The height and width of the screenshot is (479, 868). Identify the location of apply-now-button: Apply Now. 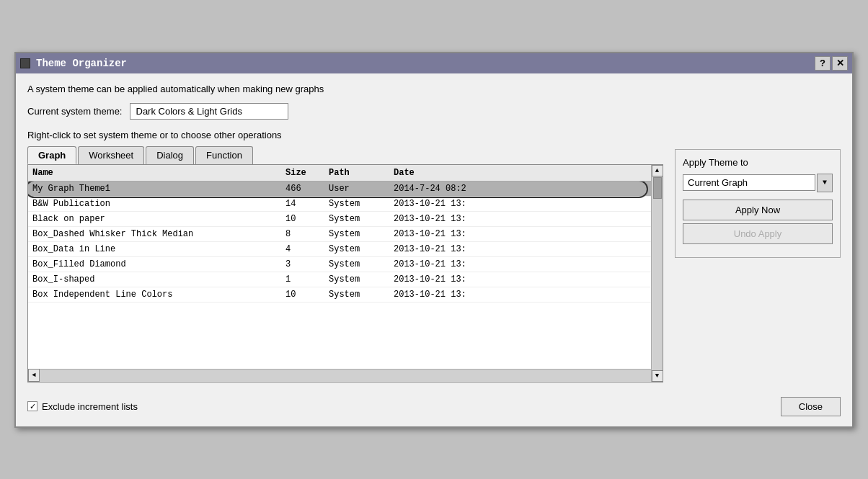
(758, 210).